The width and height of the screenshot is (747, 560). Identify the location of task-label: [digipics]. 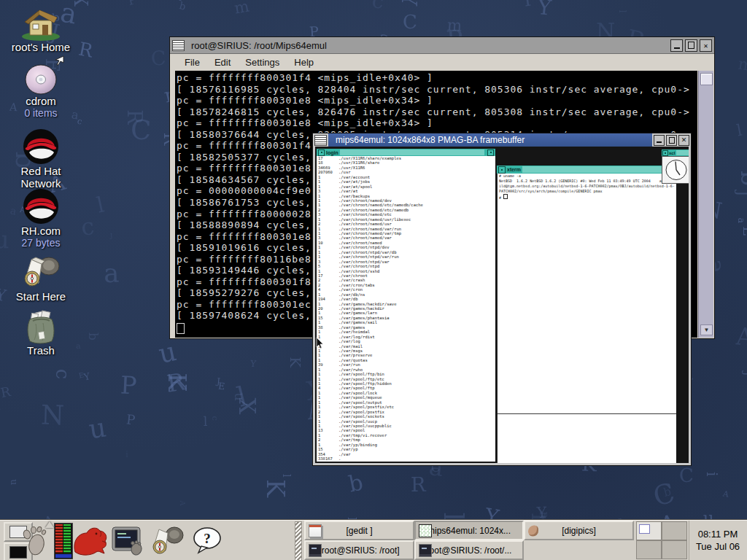
(579, 531).